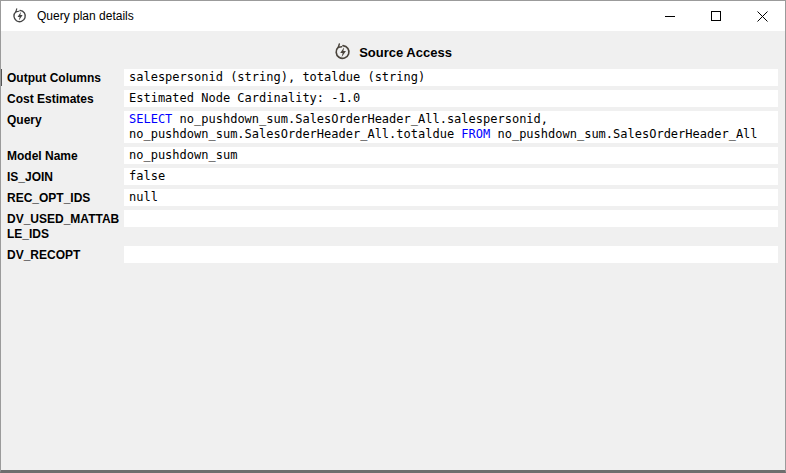 Image resolution: width=786 pixels, height=473 pixels. Describe the element at coordinates (62, 78) in the screenshot. I see `property-label: Output Columns` at that location.